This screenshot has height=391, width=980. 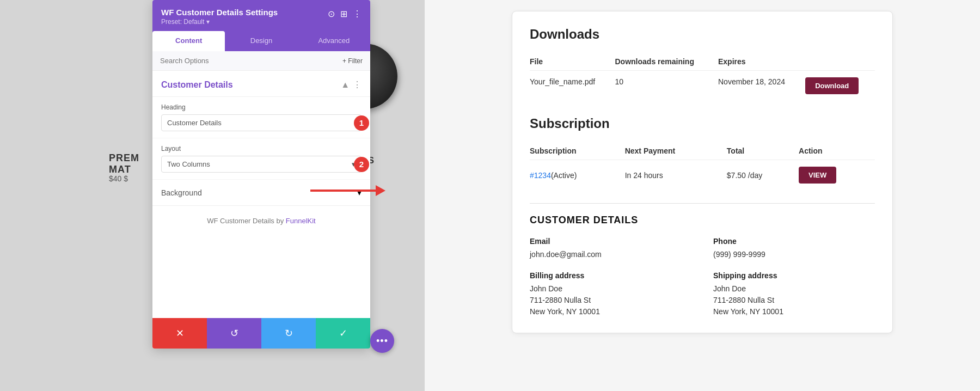 What do you see at coordinates (219, 12) in the screenshot?
I see `panel-title: WF Customer Details Settings` at bounding box center [219, 12].